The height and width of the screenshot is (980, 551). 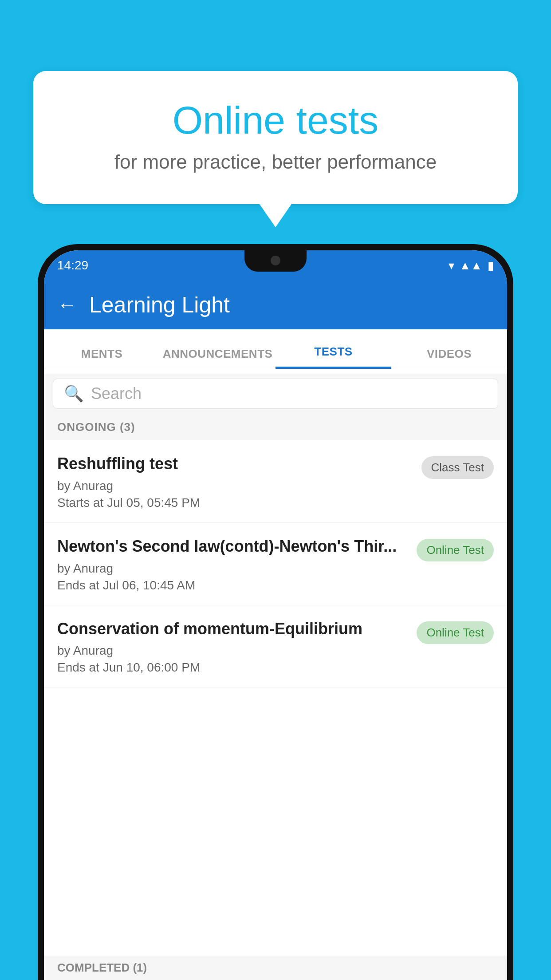 I want to click on search-input: Search, so click(x=116, y=394).